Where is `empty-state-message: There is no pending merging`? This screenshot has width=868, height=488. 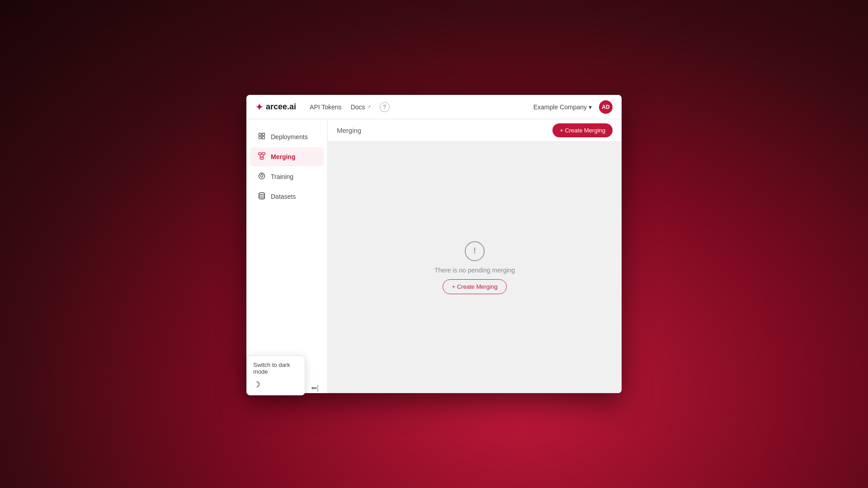 empty-state-message: There is no pending merging is located at coordinates (475, 270).